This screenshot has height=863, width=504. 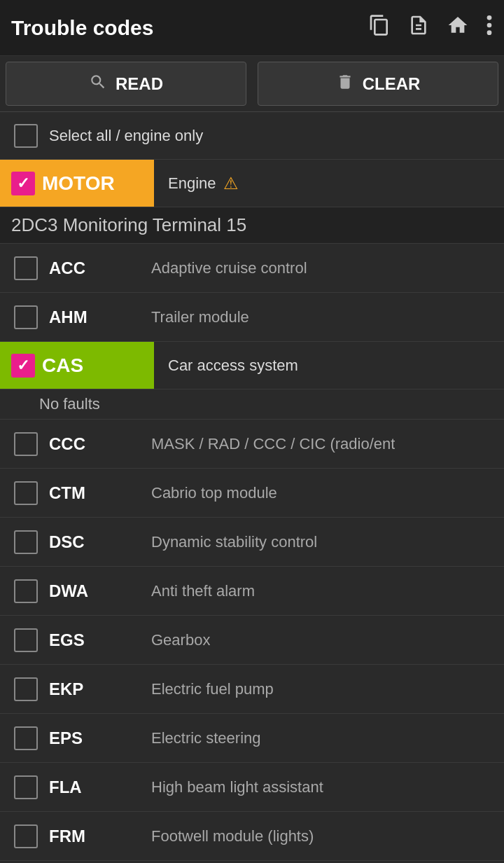 I want to click on cas-desc-text: Car access system, so click(x=233, y=366).